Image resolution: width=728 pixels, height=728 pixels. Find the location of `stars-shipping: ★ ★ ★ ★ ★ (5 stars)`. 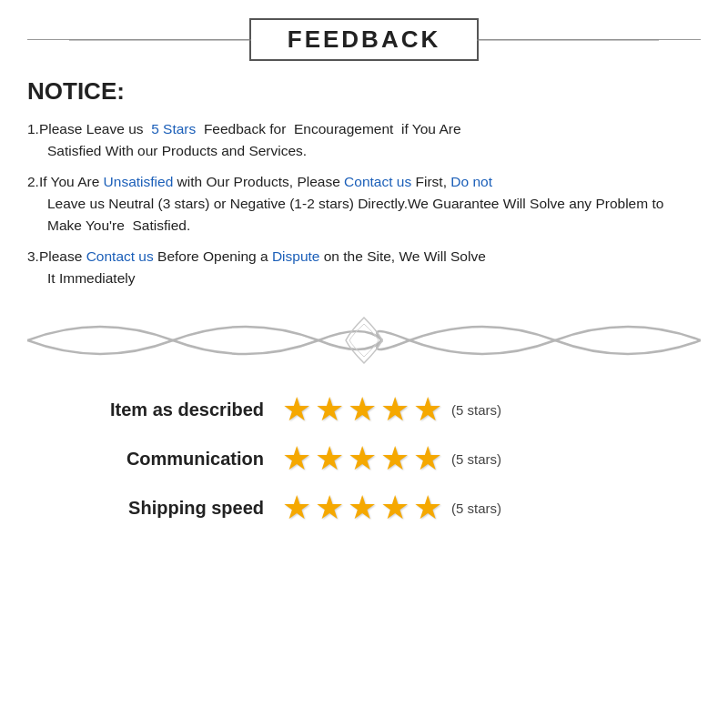

stars-shipping: ★ ★ ★ ★ ★ (5 stars) is located at coordinates (391, 508).